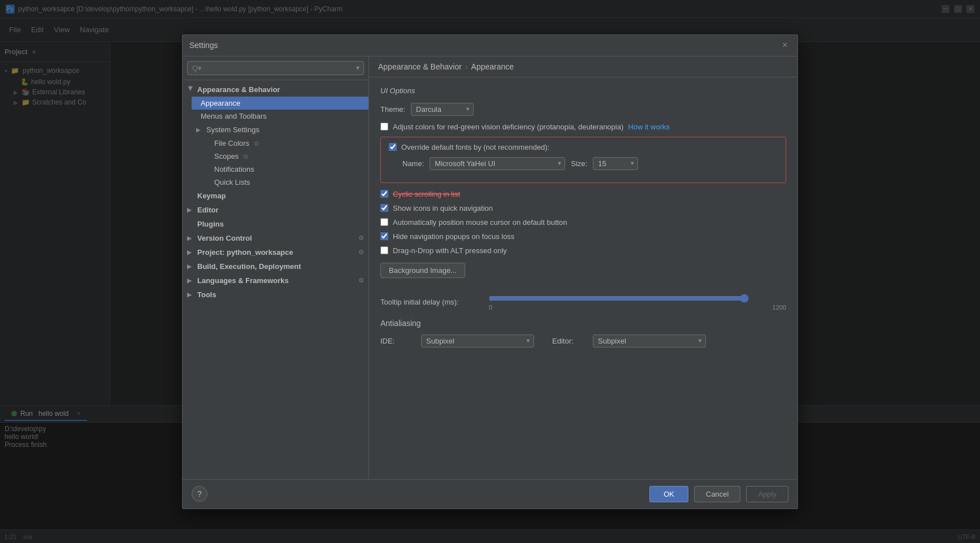 The height and width of the screenshot is (543, 980). Describe the element at coordinates (280, 116) in the screenshot. I see `tree-leaf-menus-toolbars: Menus and Toolbars` at that location.